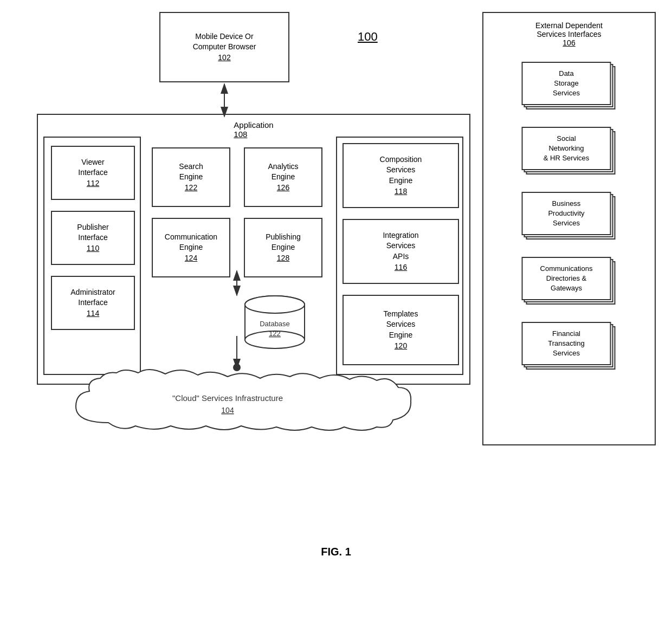 Image resolution: width=672 pixels, height=621 pixels. I want to click on analytics-engine-box: Analytics Engine 126, so click(283, 177).